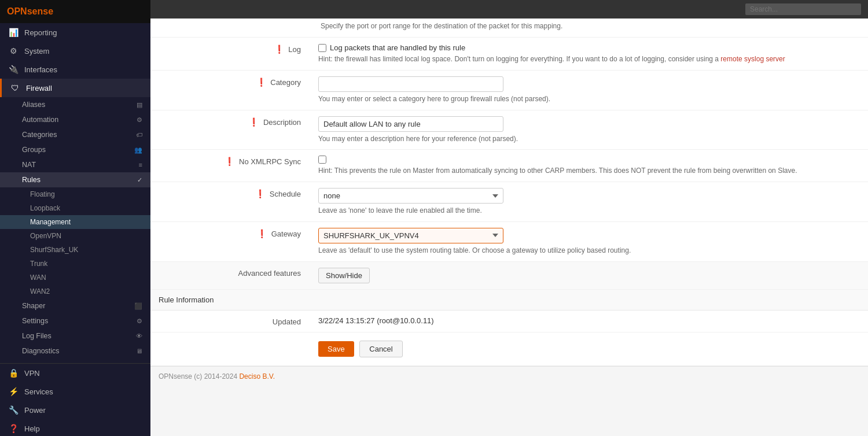 This screenshot has width=868, height=436. Describe the element at coordinates (411, 236) in the screenshot. I see `gateway-select: SHURFSHARK_UK_VPNV4` at that location.